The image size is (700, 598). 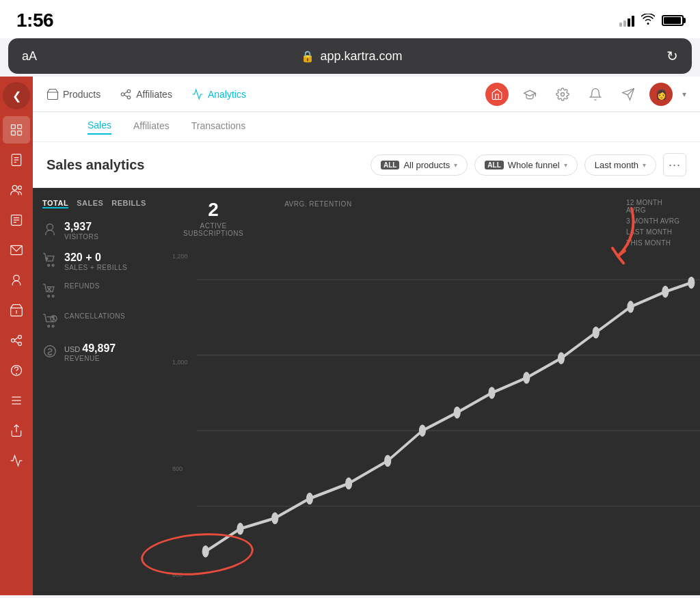 I want to click on sidebar-item-affiliates, so click(x=16, y=340).